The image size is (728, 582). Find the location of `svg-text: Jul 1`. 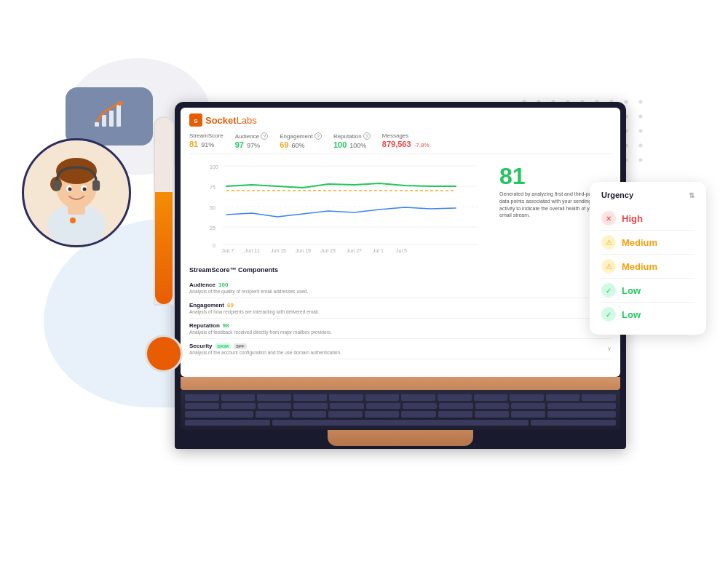

svg-text: Jul 1 is located at coordinates (379, 250).